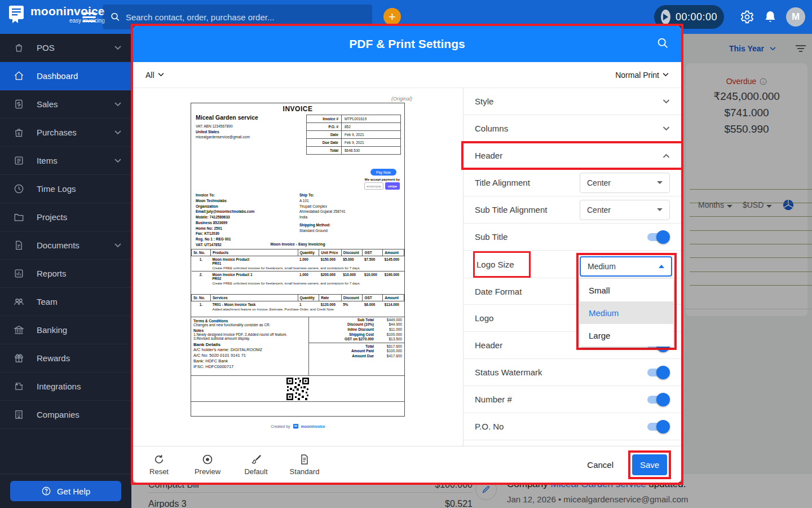 The width and height of the screenshot is (812, 508). What do you see at coordinates (383, 172) in the screenshot?
I see `pay-now-button: Pay Now` at bounding box center [383, 172].